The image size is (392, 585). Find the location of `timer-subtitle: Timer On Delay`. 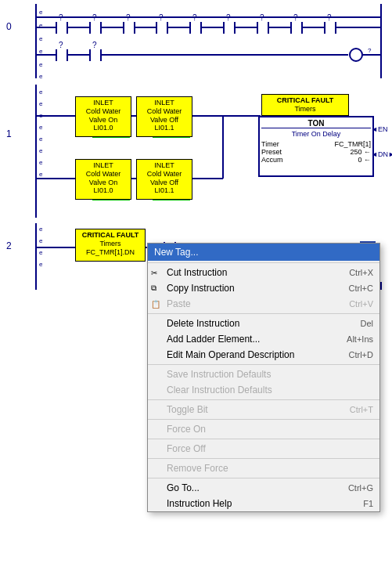

timer-subtitle: Timer On Delay is located at coordinates (316, 134).